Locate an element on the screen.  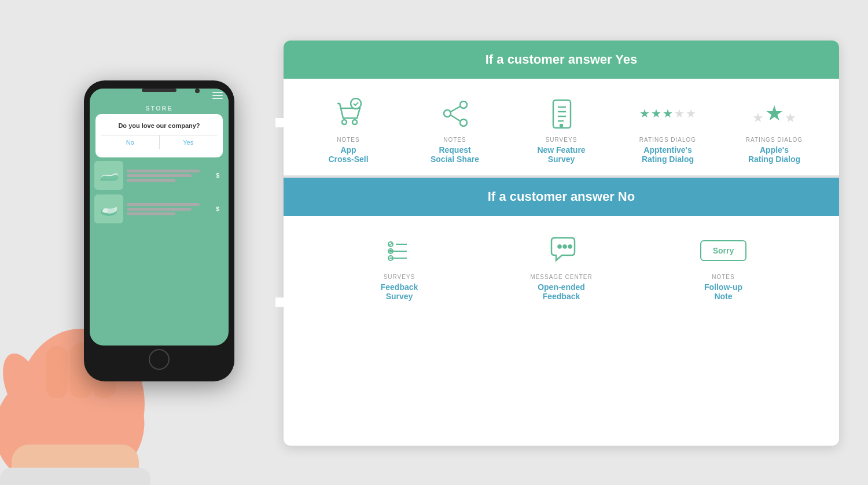
star-1: ★ is located at coordinates (645, 113).